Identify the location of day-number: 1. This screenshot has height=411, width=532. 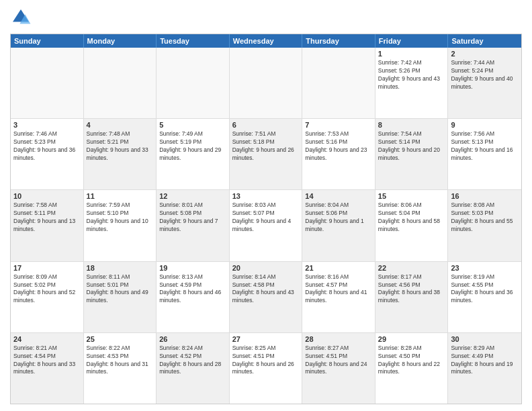
(412, 54).